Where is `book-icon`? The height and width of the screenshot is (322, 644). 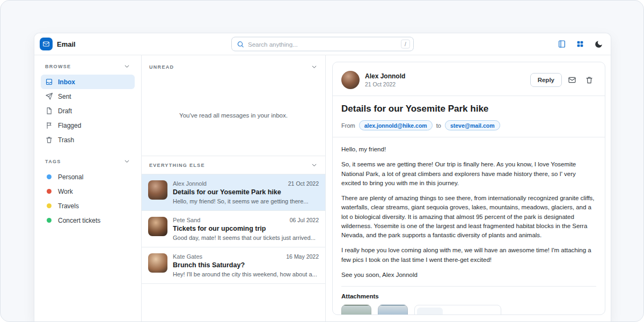
book-icon is located at coordinates (562, 44).